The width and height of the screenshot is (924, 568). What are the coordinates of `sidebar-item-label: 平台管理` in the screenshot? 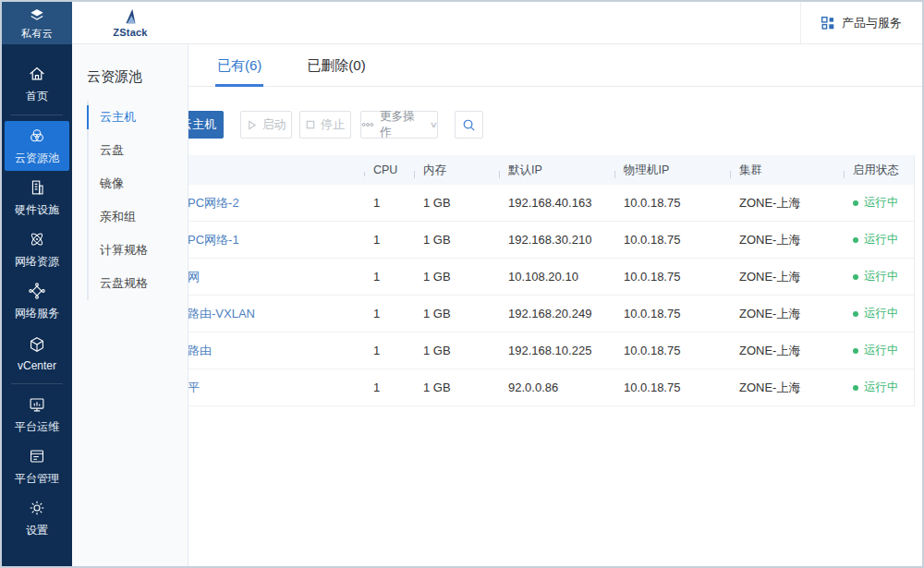 It's located at (37, 478).